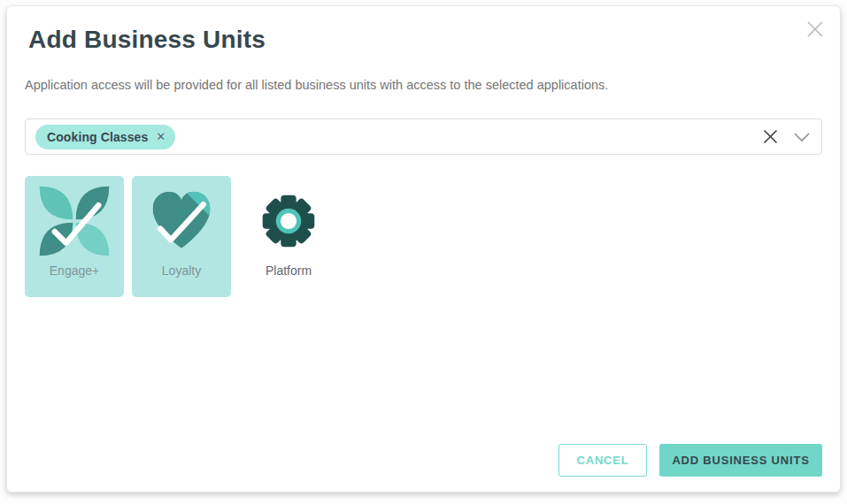 Image resolution: width=847 pixels, height=504 pixels. I want to click on dialog-title: Add Business Units, so click(425, 40).